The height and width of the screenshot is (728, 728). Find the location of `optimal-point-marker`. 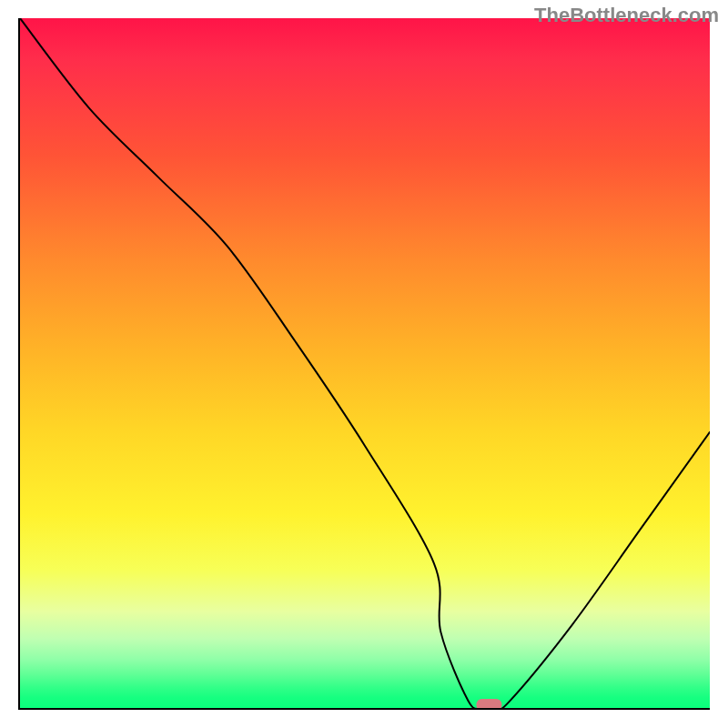

optimal-point-marker is located at coordinates (489, 703).